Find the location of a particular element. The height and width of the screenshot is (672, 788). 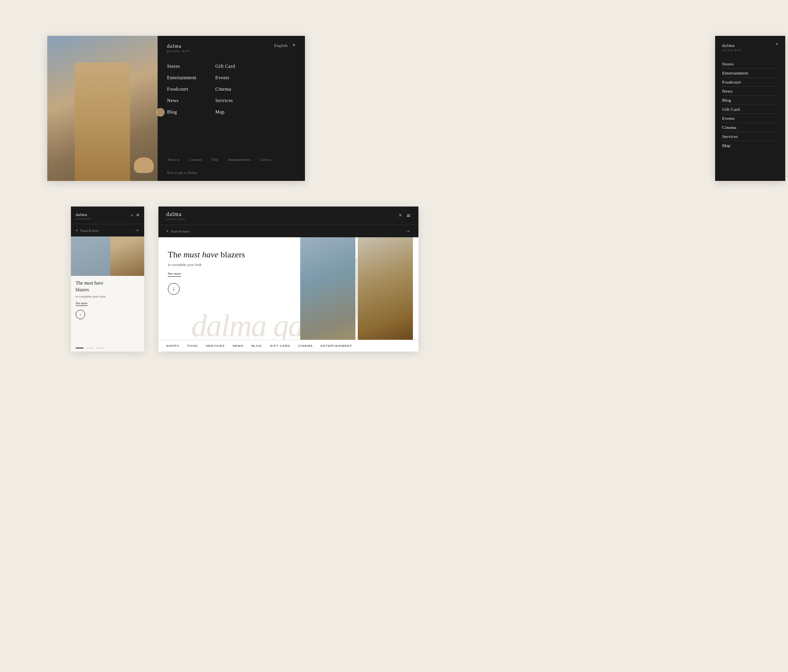

menu-header-right: English × is located at coordinates (285, 45).